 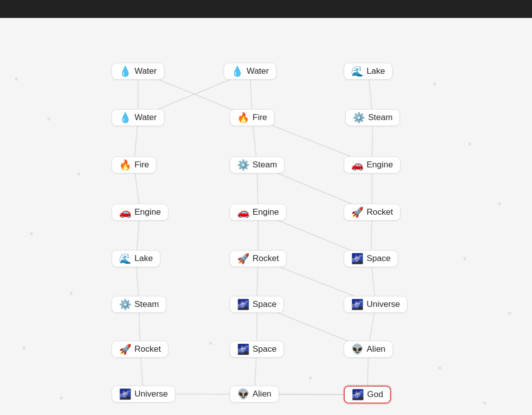 What do you see at coordinates (243, 259) in the screenshot?
I see `node-icon-rocket2: 🚀` at bounding box center [243, 259].